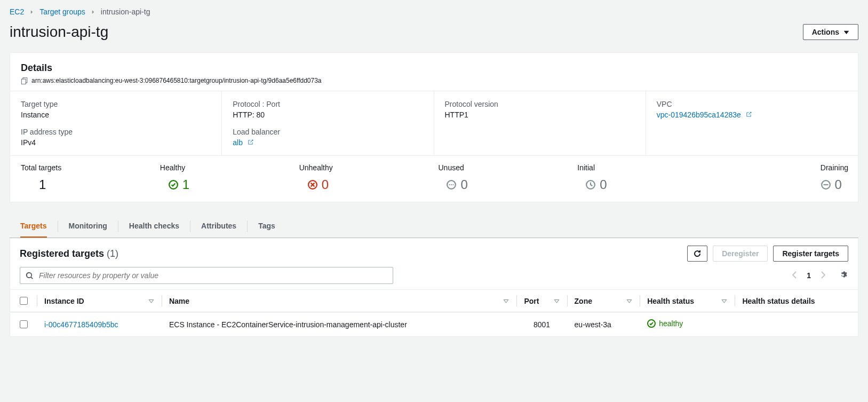 This screenshot has height=402, width=868. What do you see at coordinates (238, 143) in the screenshot?
I see `lb-link: alb` at bounding box center [238, 143].